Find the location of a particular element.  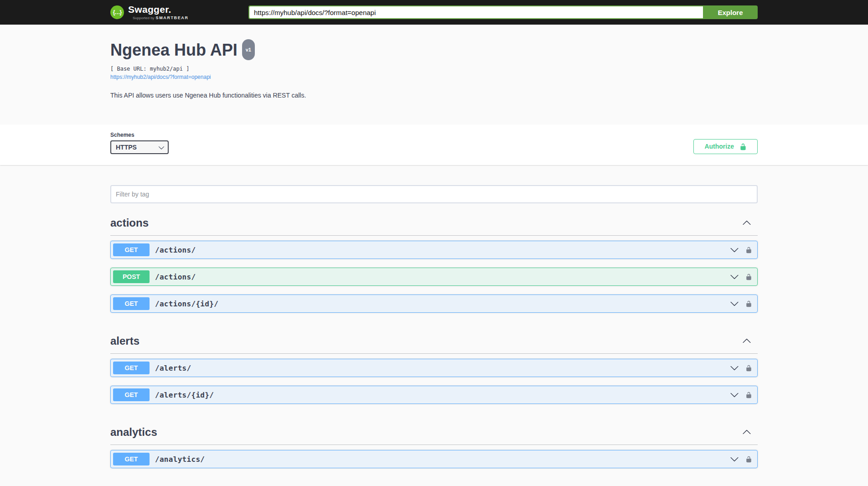

operation-path: /analytics/ is located at coordinates (180, 460).